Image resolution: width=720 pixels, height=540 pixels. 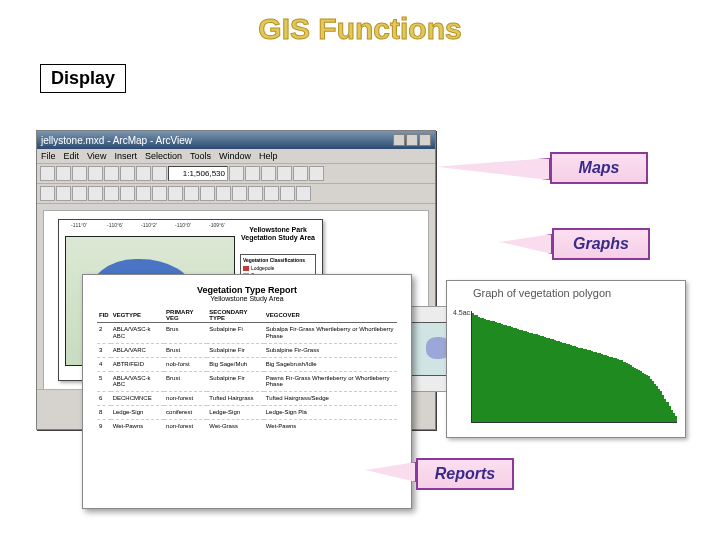 I want to click on table-row: 2ABLA/VASC-k ABCBrusSubalpine FiSubalpa …, so click(x=247, y=334).